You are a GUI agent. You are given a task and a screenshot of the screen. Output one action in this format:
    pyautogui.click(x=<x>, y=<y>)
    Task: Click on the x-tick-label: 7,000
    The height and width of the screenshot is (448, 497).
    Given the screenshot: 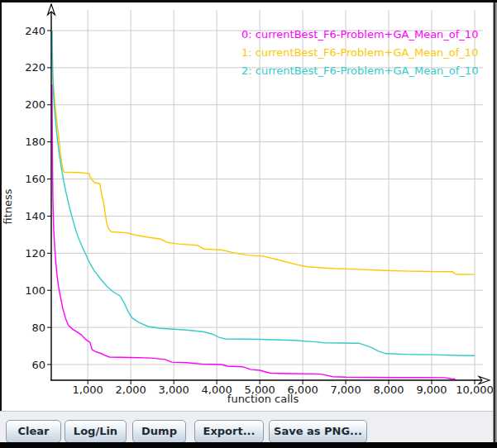 What is the action you would take?
    pyautogui.click(x=346, y=390)
    